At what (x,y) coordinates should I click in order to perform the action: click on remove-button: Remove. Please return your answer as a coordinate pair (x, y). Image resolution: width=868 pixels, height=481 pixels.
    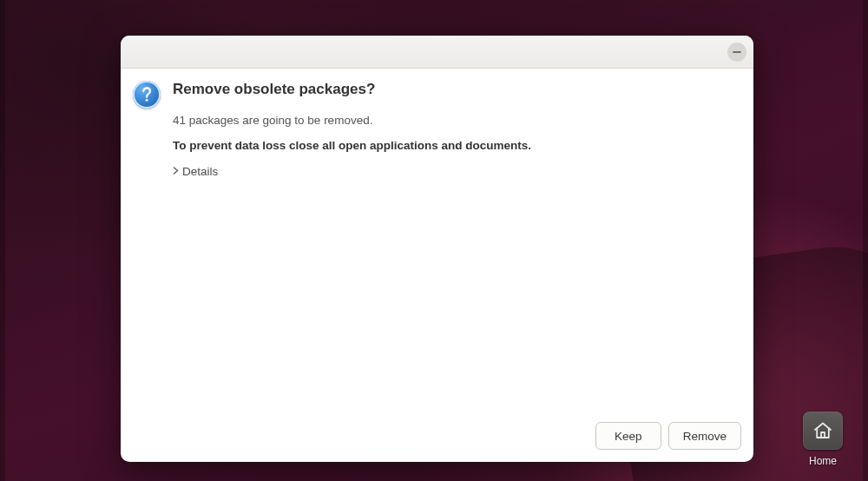
    Looking at the image, I should click on (705, 436).